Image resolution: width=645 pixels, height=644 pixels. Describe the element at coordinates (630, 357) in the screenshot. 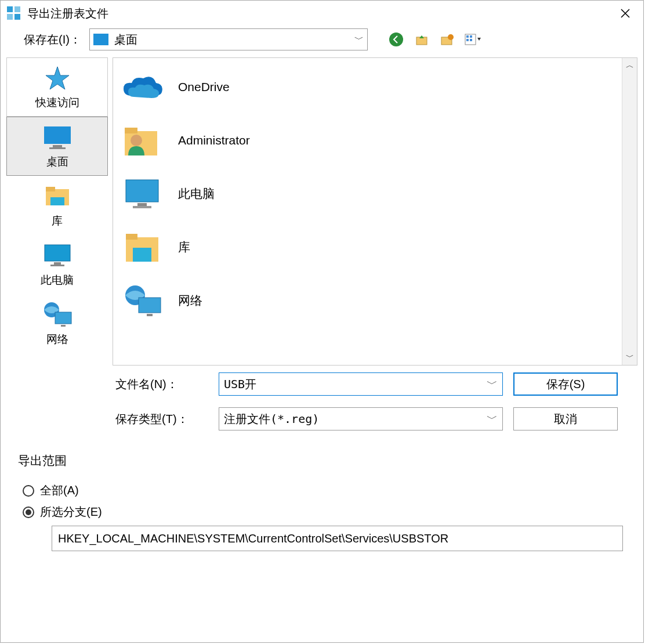

I see `scroll-down-icon: ﹀` at that location.